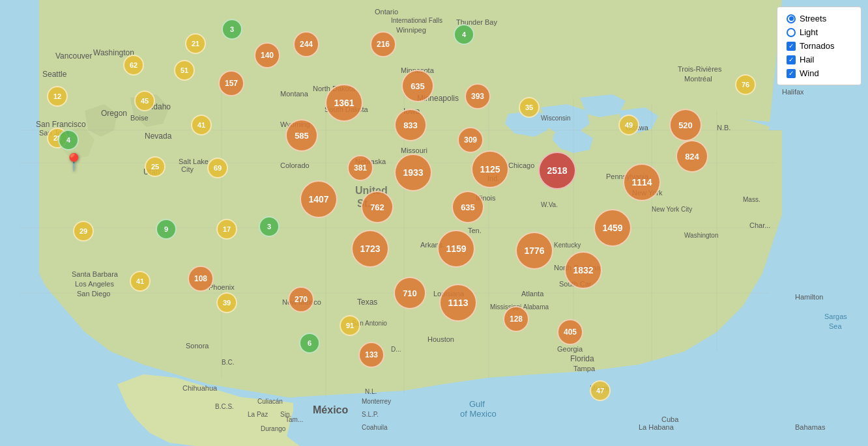 The image size is (868, 446). What do you see at coordinates (477, 404) in the screenshot?
I see `svg-text: Gulf` at bounding box center [477, 404].